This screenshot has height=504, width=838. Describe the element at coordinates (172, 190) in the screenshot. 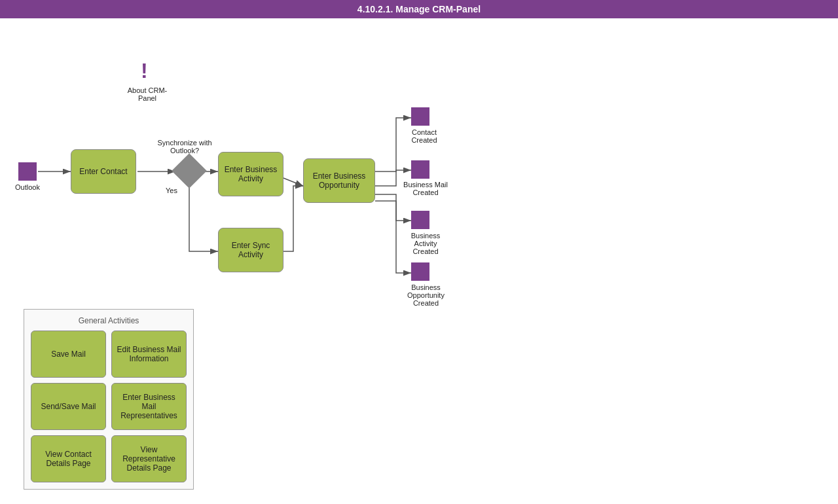

I see `yes-label: Yes` at that location.